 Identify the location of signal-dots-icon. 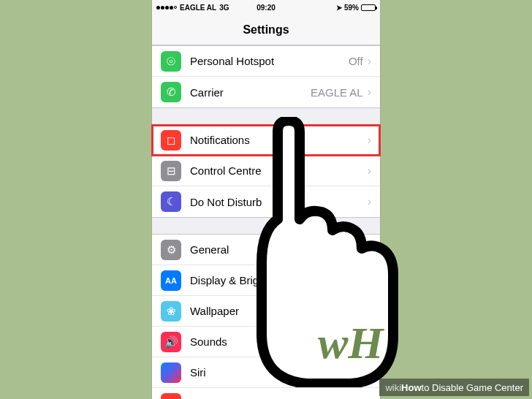
(167, 7).